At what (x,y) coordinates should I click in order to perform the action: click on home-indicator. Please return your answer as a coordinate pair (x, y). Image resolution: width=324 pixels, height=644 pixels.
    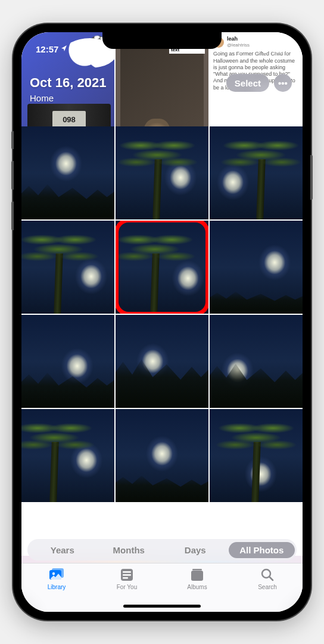
    Looking at the image, I should click on (162, 606).